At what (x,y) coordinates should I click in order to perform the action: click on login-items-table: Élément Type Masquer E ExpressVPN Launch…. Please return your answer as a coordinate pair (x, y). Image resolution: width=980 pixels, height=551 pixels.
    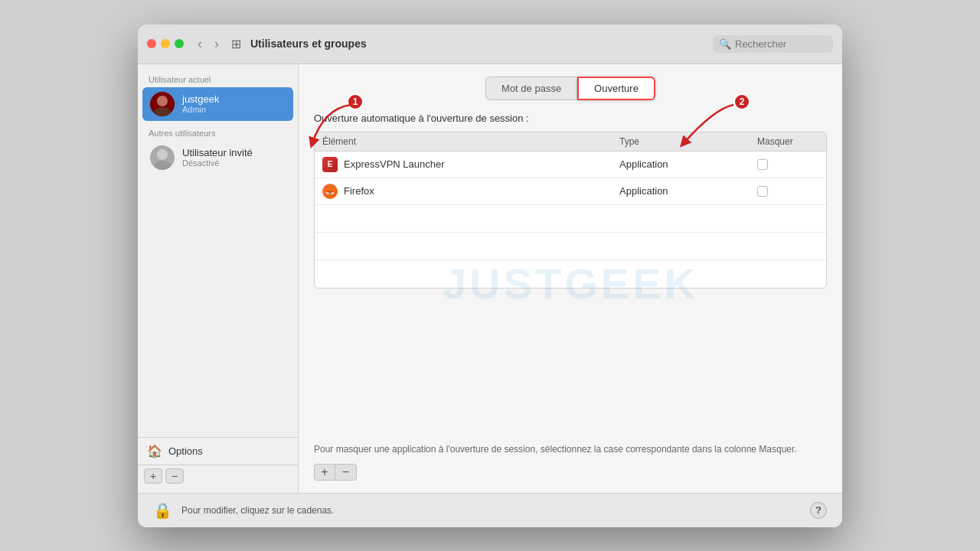
    Looking at the image, I should click on (570, 210).